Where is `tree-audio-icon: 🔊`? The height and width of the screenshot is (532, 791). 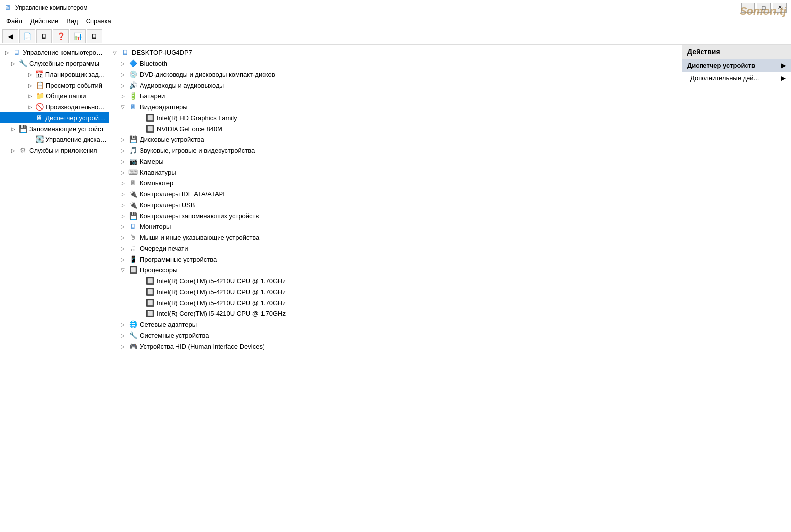
tree-audio-icon: 🔊 is located at coordinates (133, 85).